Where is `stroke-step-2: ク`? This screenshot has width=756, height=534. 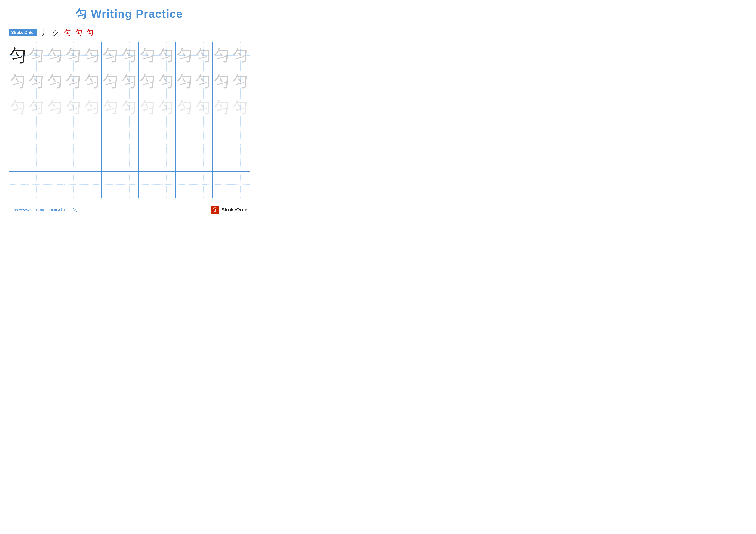
stroke-step-2: ク is located at coordinates (57, 33).